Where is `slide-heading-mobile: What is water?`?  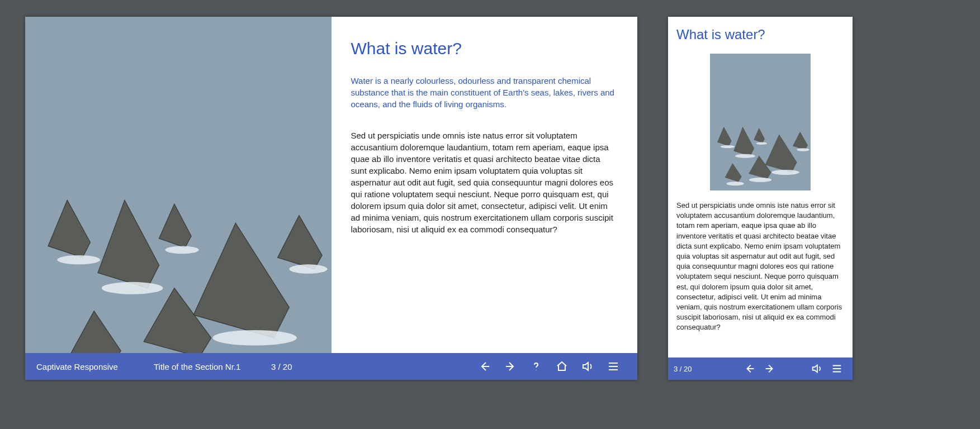
slide-heading-mobile: What is water? is located at coordinates (760, 35).